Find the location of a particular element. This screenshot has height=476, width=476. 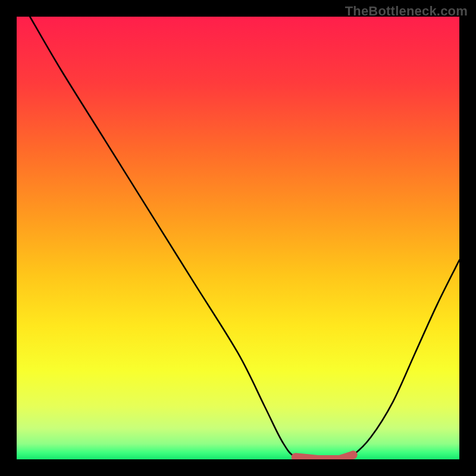

optimal-range-end-dot is located at coordinates (353, 455).